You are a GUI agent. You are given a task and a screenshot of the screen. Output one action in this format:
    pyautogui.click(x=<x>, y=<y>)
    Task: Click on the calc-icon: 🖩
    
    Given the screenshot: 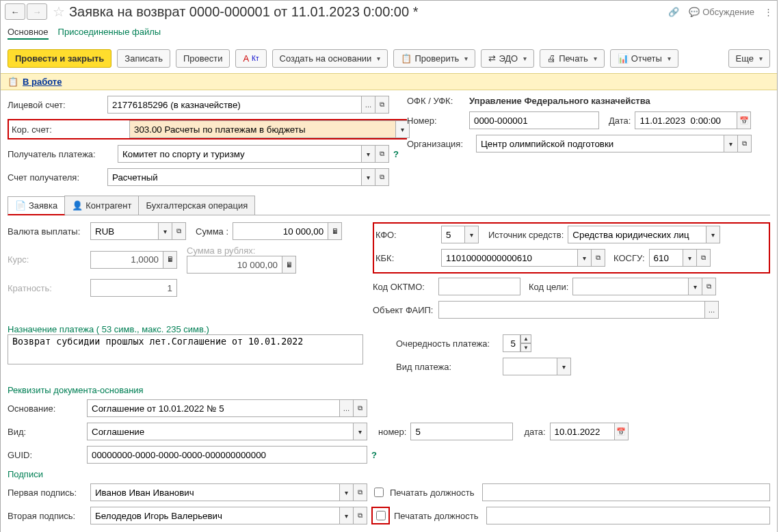 What is the action you would take?
    pyautogui.click(x=335, y=231)
    